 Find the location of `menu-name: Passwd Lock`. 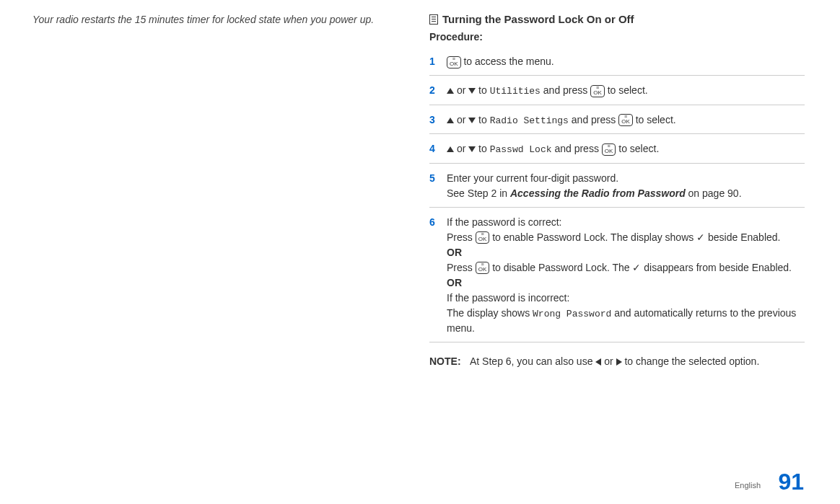

menu-name: Passwd Lock is located at coordinates (521, 150).